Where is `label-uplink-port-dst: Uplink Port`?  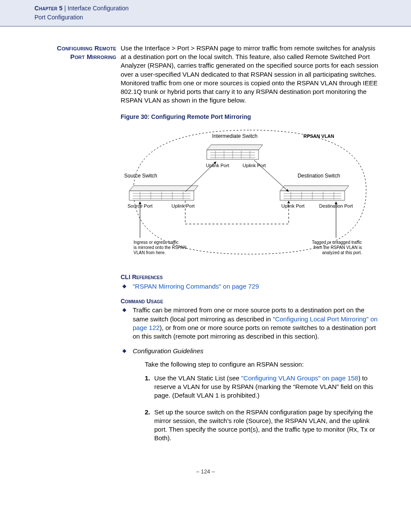
label-uplink-port-dst: Uplink Port is located at coordinates (293, 206).